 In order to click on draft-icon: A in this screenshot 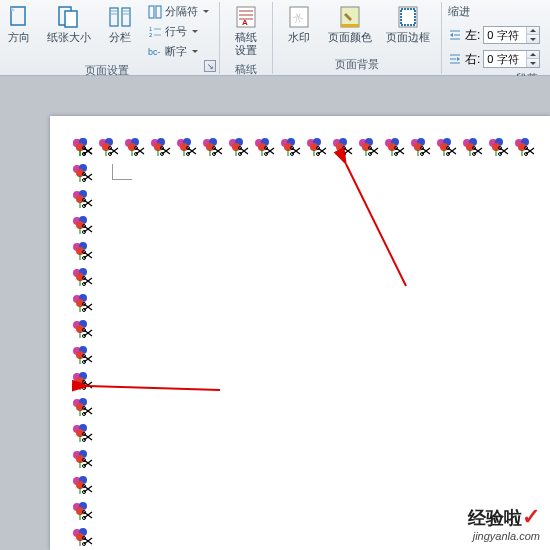, I will do `click(246, 17)`.